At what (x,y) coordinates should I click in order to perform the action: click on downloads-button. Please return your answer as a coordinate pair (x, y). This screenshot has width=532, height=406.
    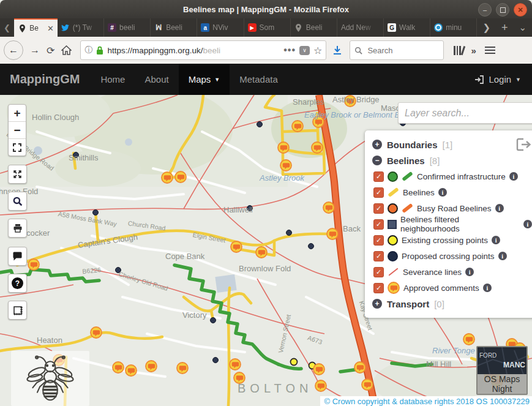
    Looking at the image, I should click on (337, 50).